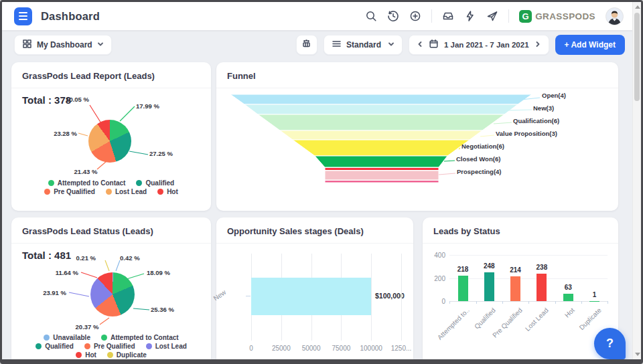 This screenshot has width=643, height=364. I want to click on lead-status-legend: UnavailableAttempted to ContactQualified…, so click(111, 347).